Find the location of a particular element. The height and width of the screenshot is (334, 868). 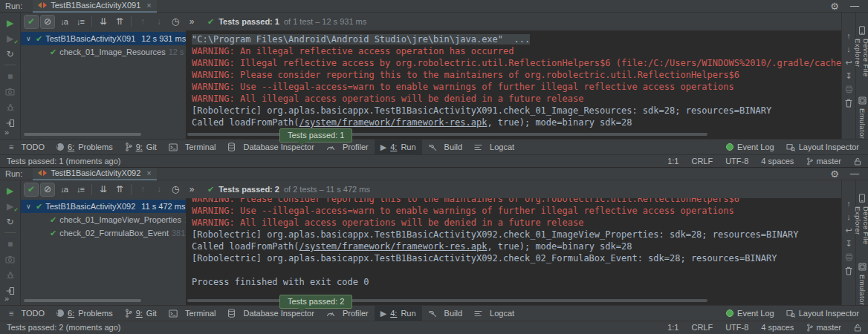

rerun-icon: ▶ is located at coordinates (10, 22).